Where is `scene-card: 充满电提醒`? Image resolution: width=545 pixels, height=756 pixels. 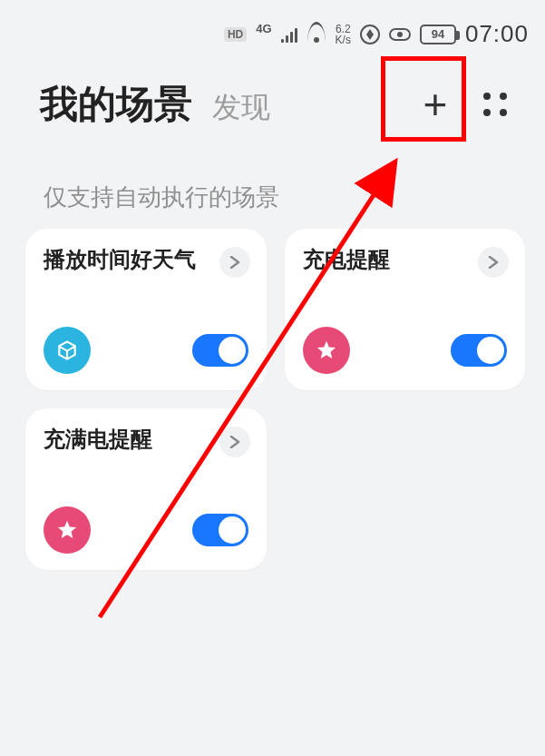 scene-card: 充满电提醒 is located at coordinates (146, 489).